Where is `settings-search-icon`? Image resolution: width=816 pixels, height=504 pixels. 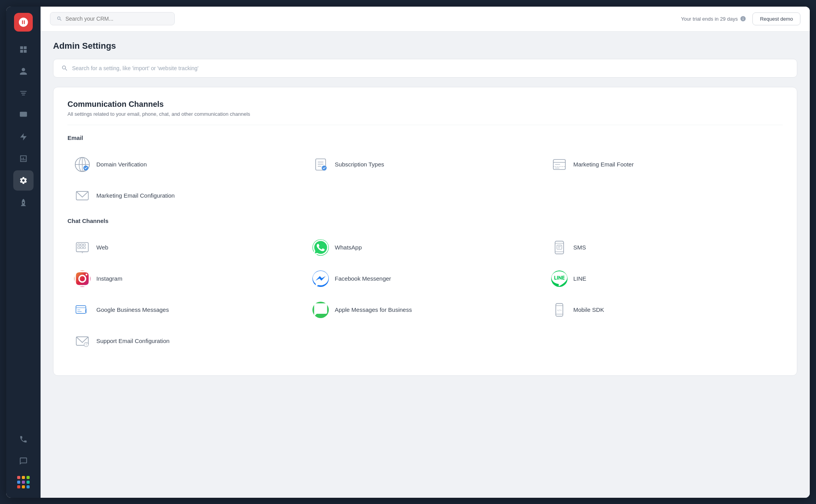
settings-search-icon is located at coordinates (65, 68).